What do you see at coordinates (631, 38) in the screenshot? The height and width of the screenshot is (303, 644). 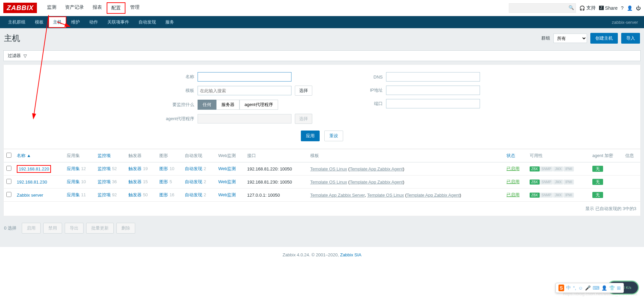 I see `import-button: 导入` at bounding box center [631, 38].